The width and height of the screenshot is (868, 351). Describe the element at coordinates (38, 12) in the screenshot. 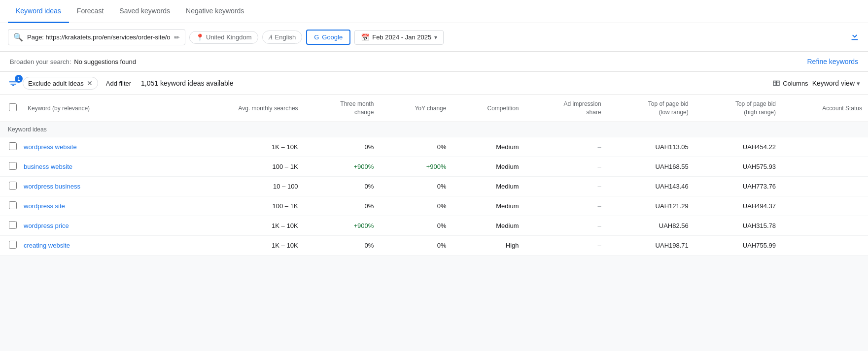

I see `tab-keyword-ideas: Keyword ideas` at that location.